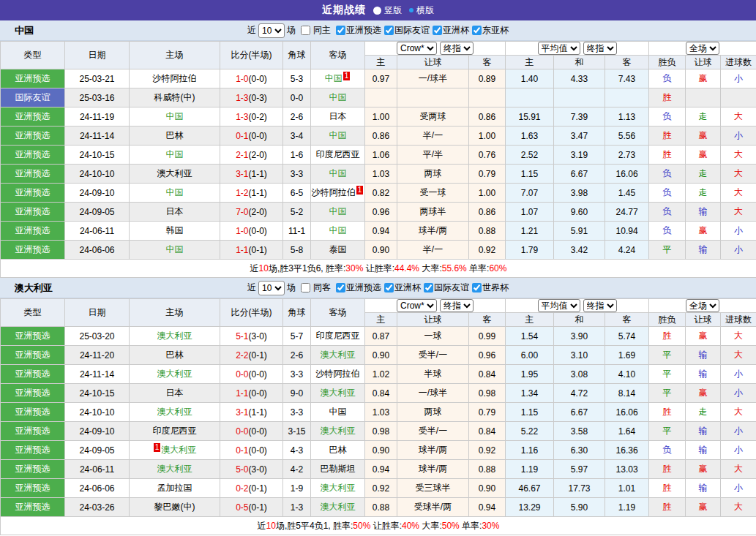 This screenshot has width=756, height=536. What do you see at coordinates (378, 336) in the screenshot?
I see `match-row: 亚洲预选25-03-20澳大利亚5-1(3-0)5-7印度尼西亚0.87一球0.…` at bounding box center [378, 336].